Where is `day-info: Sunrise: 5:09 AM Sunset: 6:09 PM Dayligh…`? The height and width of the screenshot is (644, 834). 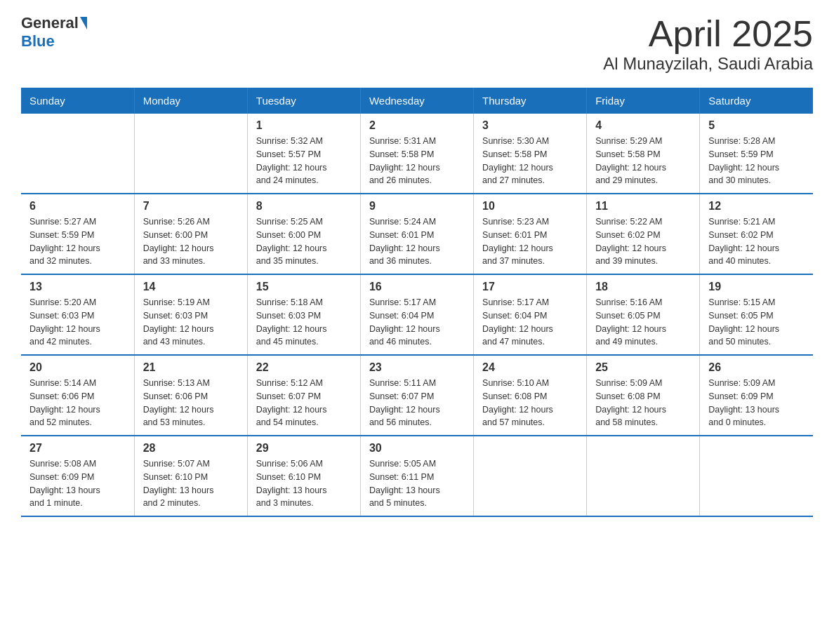
day-info: Sunrise: 5:09 AM Sunset: 6:09 PM Dayligh… is located at coordinates (757, 403).